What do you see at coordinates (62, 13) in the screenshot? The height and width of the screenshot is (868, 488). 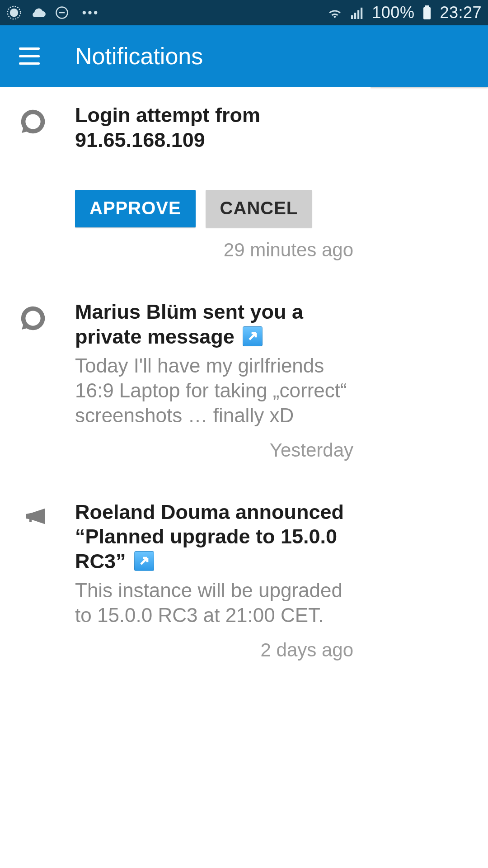 I see `dnd-icon` at bounding box center [62, 13].